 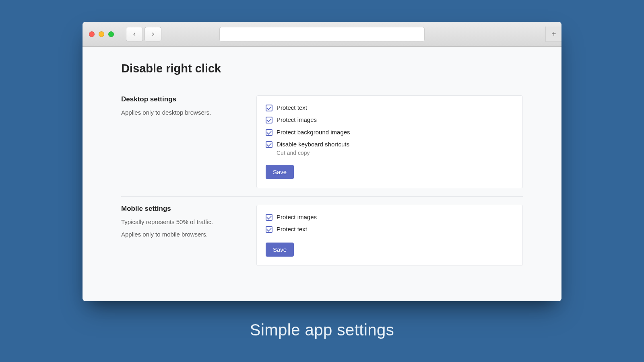 What do you see at coordinates (182, 209) in the screenshot?
I see `mobile-settings-heading: Mobile settings` at bounding box center [182, 209].